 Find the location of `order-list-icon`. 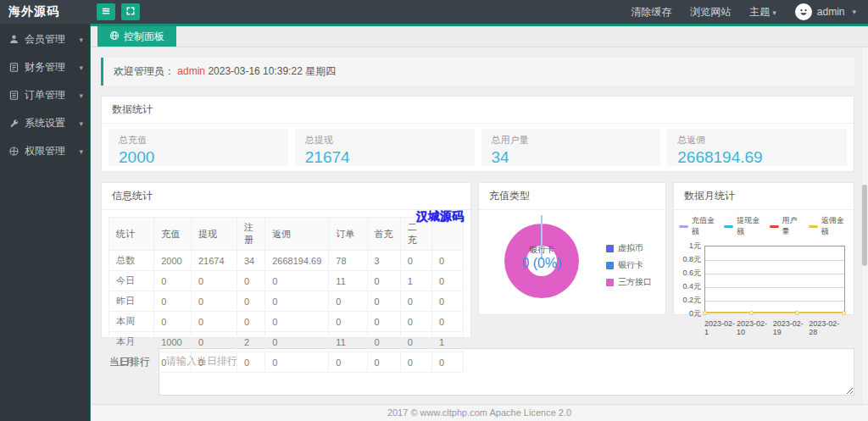

order-list-icon is located at coordinates (14, 95).